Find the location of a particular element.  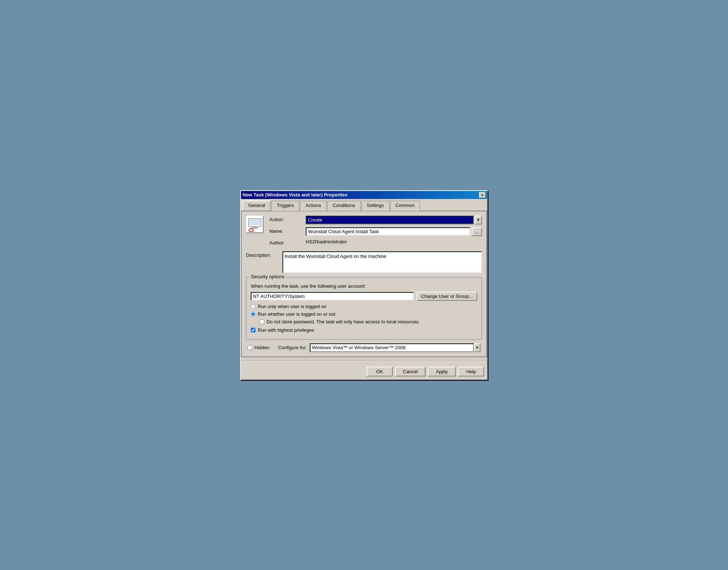

tab-general: General is located at coordinates (256, 206).